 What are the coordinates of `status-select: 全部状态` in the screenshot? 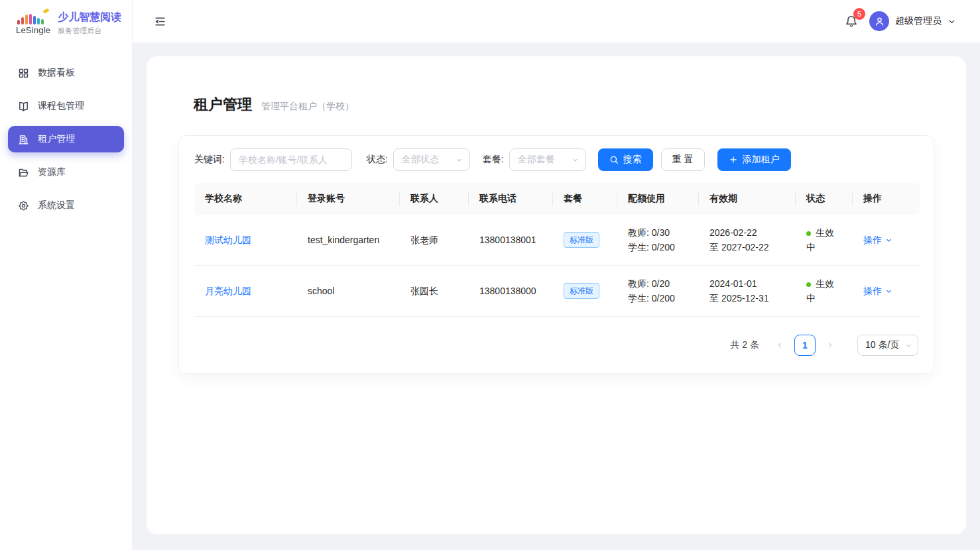 It's located at (432, 160).